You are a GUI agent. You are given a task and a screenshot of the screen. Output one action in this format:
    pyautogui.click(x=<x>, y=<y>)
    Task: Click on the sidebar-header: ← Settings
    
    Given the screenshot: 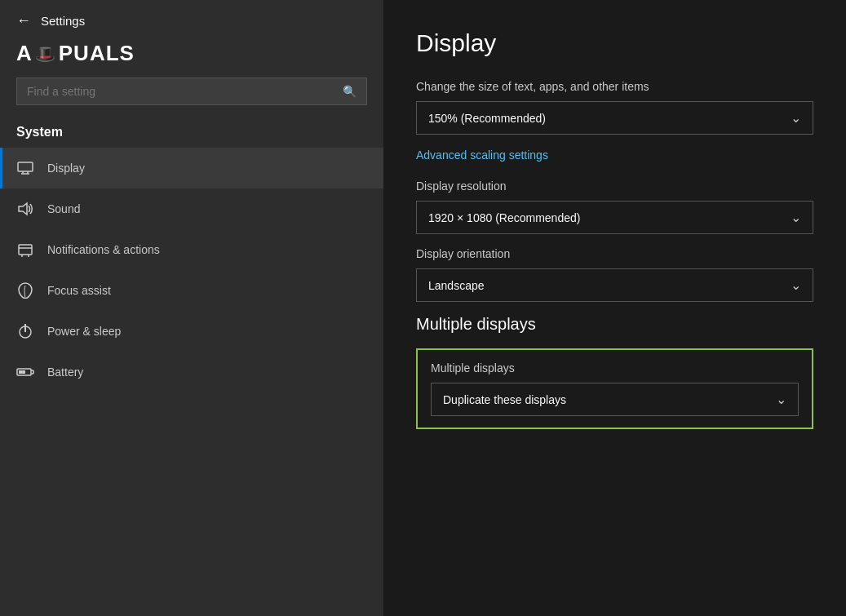 What is the action you would take?
    pyautogui.click(x=192, y=20)
    